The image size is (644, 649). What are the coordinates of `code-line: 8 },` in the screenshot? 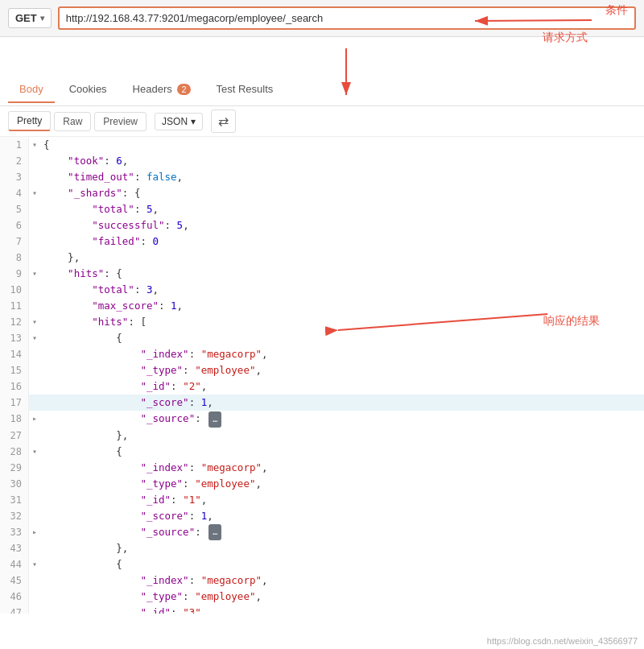 It's located at (322, 258).